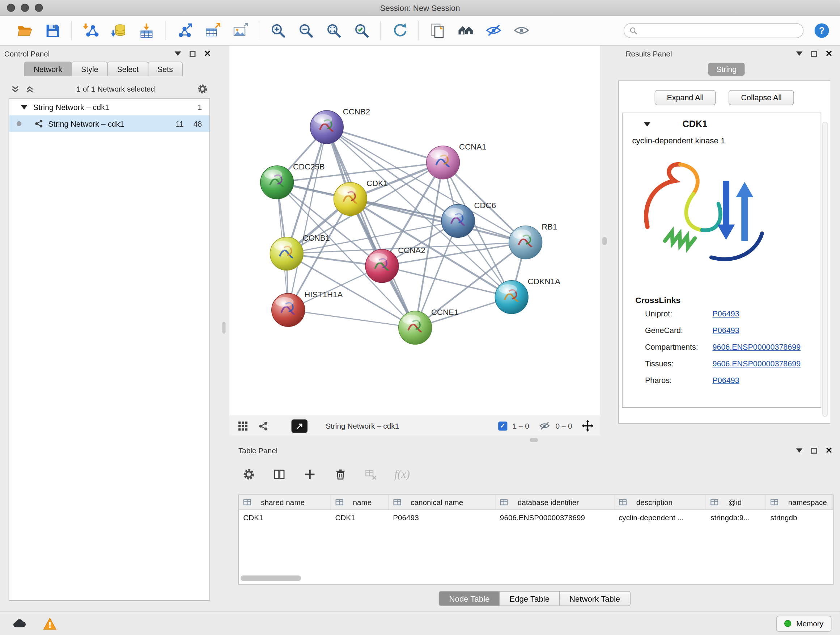  Describe the element at coordinates (825, 269) in the screenshot. I see `results-scrollbar` at that location.